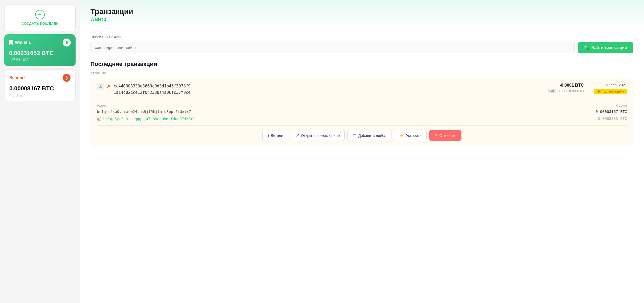 The image size is (644, 303). Describe the element at coordinates (335, 119) in the screenshot. I see `tx-addr-secondary: bc1qp6yr9nhtceqqguja7s88eqmhdufdug974k8c…` at that location.